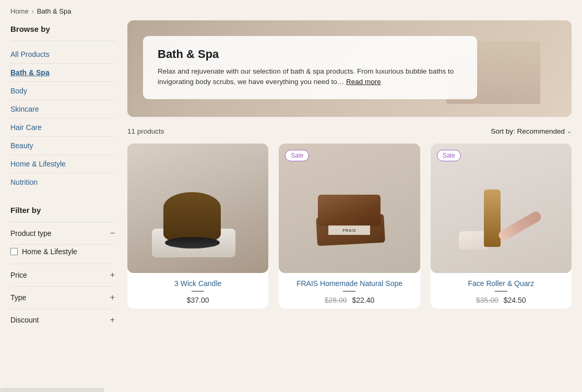  I want to click on product-divider-faceroller, so click(501, 291).